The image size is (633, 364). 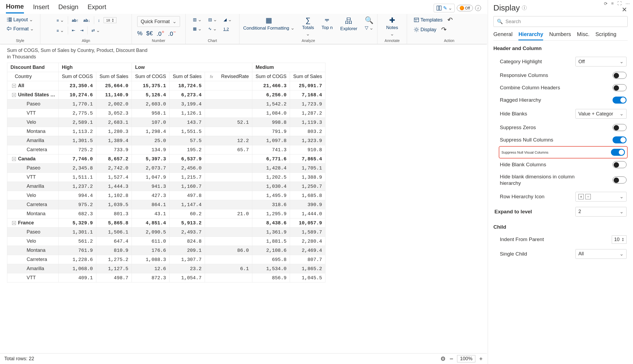 I want to click on table-row: Amarilla1,068.01,127.512.623.26.11,534.0…, so click(x=166, y=269).